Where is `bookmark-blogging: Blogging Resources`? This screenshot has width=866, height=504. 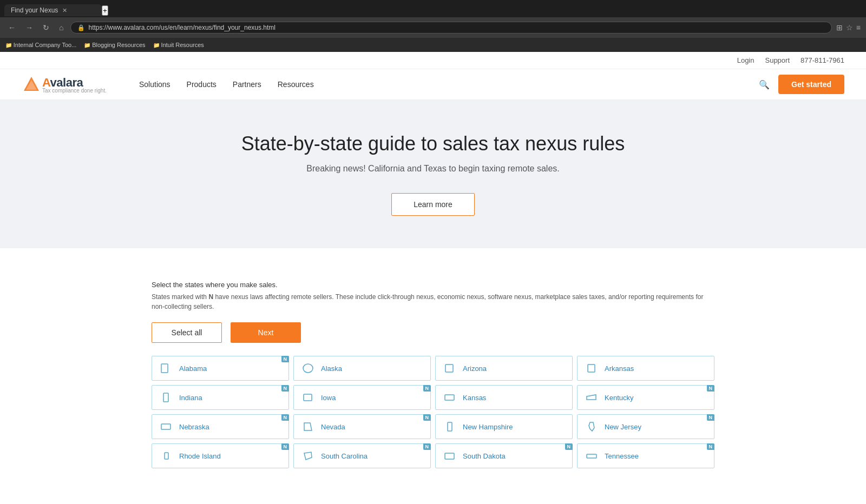 bookmark-blogging: Blogging Resources is located at coordinates (115, 45).